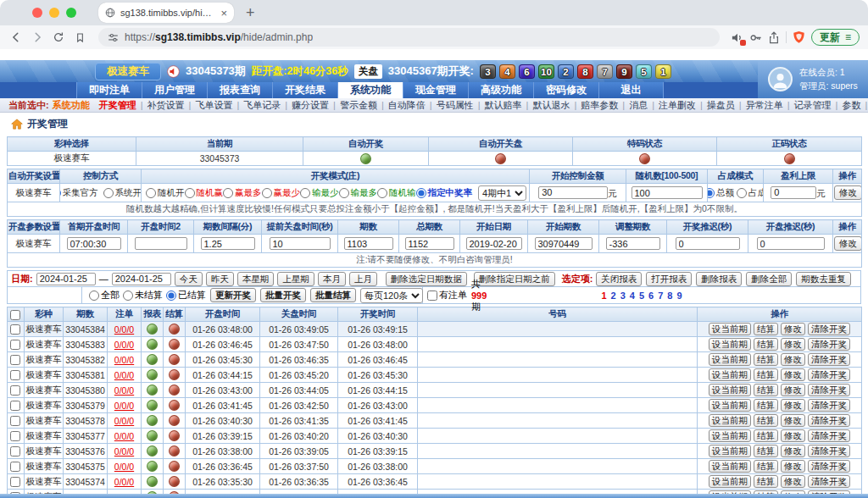 This screenshot has width=868, height=498. I want to click on auto-draw-status-dot, so click(366, 159).